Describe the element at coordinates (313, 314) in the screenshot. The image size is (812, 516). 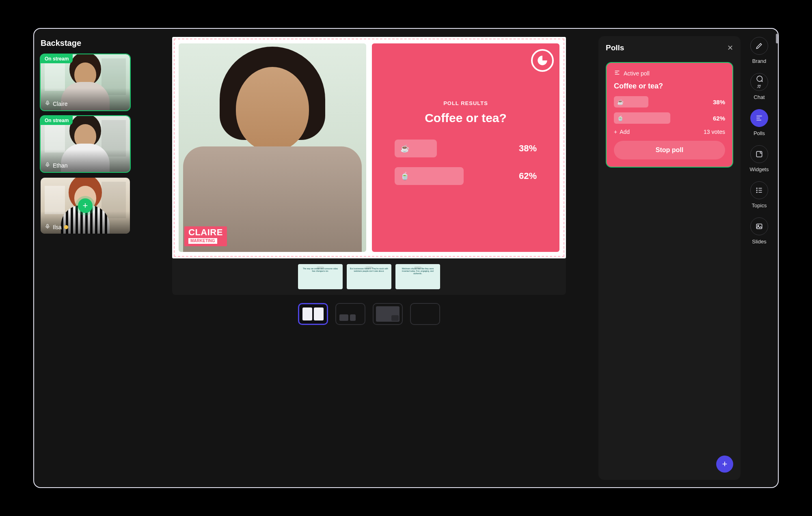
I see `layout-split-button` at that location.